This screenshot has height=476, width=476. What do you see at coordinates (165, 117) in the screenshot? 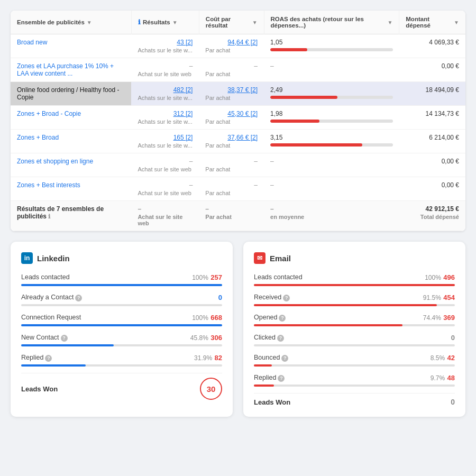
I see `results-cell: 312 [2] Achats sur le site w...` at bounding box center [165, 117].